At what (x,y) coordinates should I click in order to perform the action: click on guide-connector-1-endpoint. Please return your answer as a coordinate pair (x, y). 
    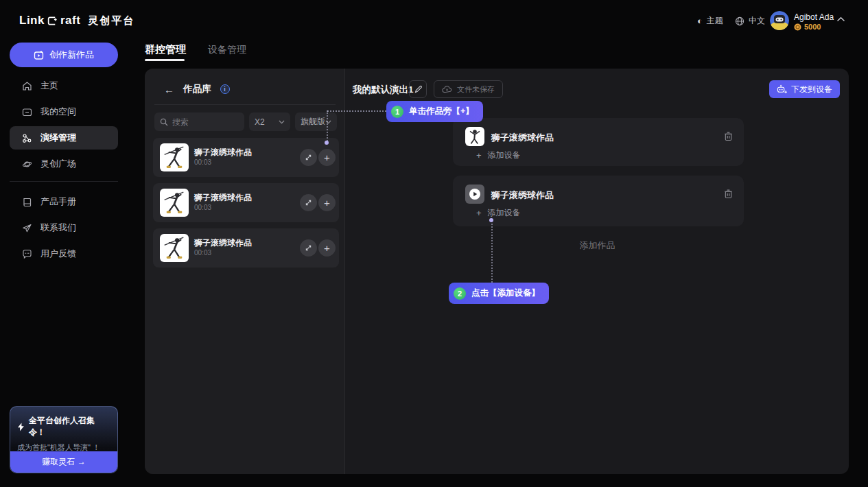
    Looking at the image, I should click on (327, 143).